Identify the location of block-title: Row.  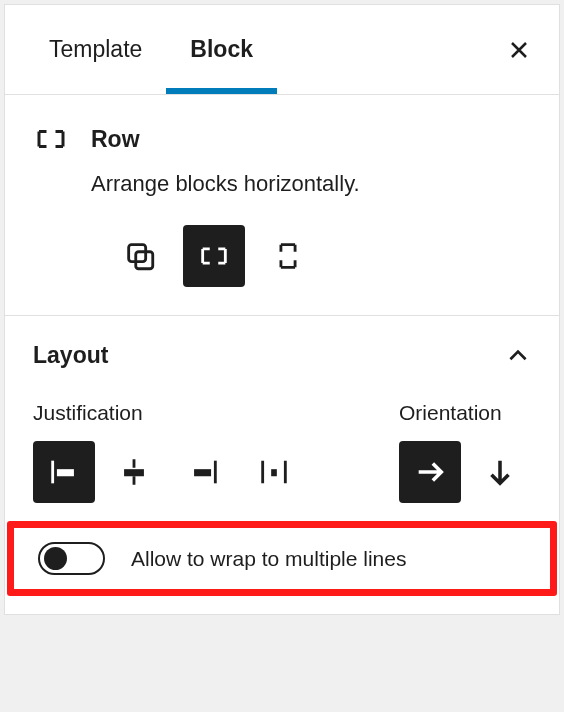
(116, 140).